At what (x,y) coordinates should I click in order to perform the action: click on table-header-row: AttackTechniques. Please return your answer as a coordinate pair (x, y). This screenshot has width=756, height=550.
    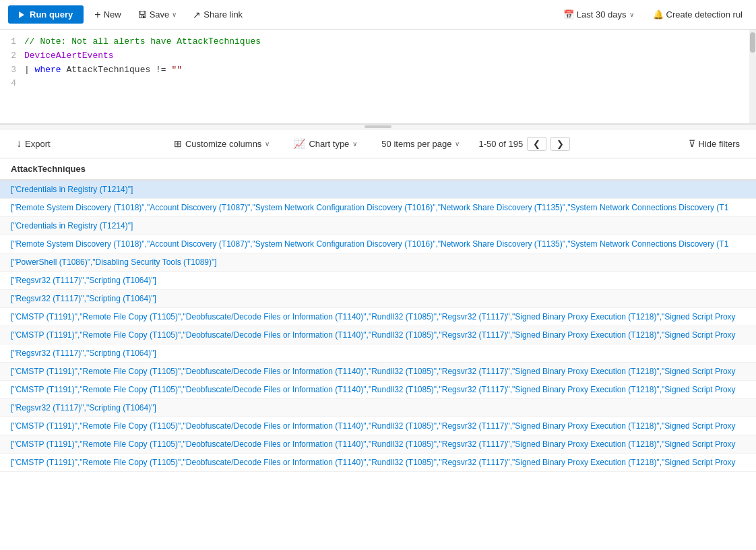
    Looking at the image, I should click on (378, 169).